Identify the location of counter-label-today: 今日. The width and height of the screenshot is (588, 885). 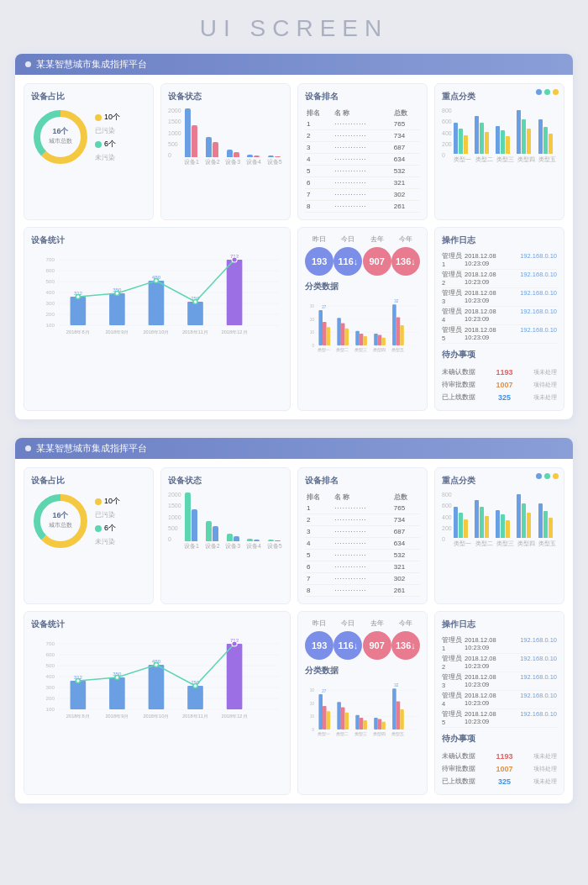
(348, 239).